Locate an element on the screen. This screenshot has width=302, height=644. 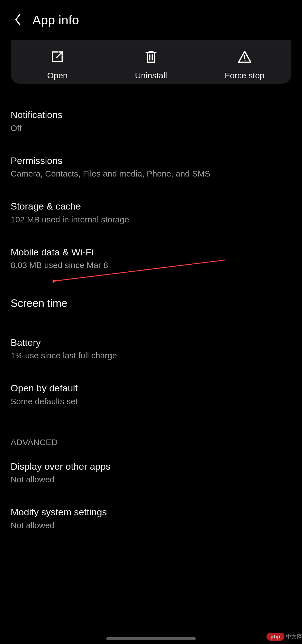
modify-system-settings-title: Modify system settings is located at coordinates (151, 512).